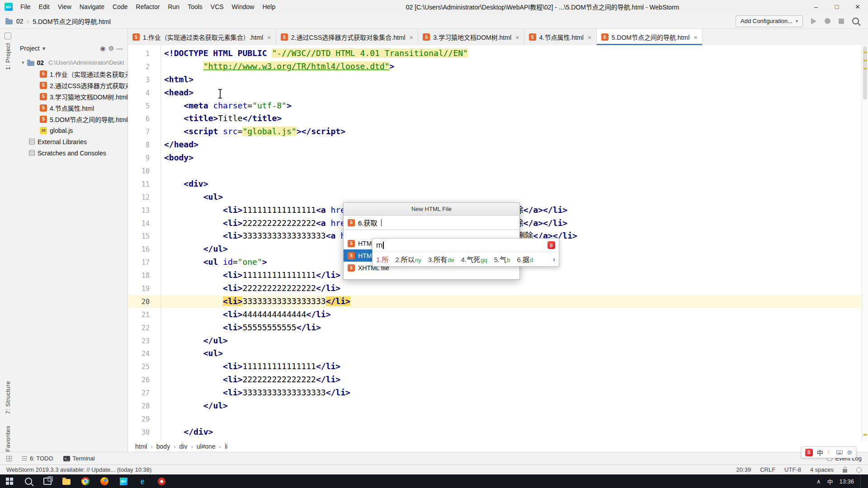 Image resolution: width=868 pixels, height=488 pixels. I want to click on scrollbar-thumb, so click(865, 73).